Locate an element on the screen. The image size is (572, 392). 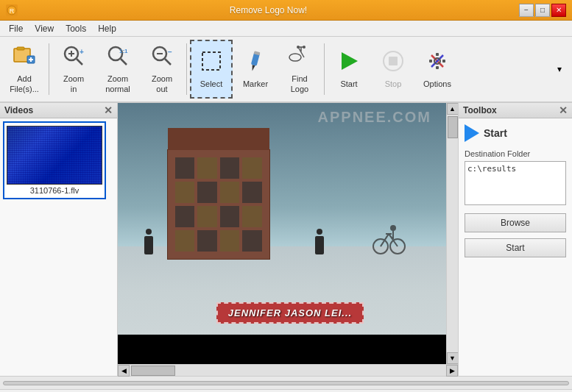
select-label: Select is located at coordinates (212, 84).